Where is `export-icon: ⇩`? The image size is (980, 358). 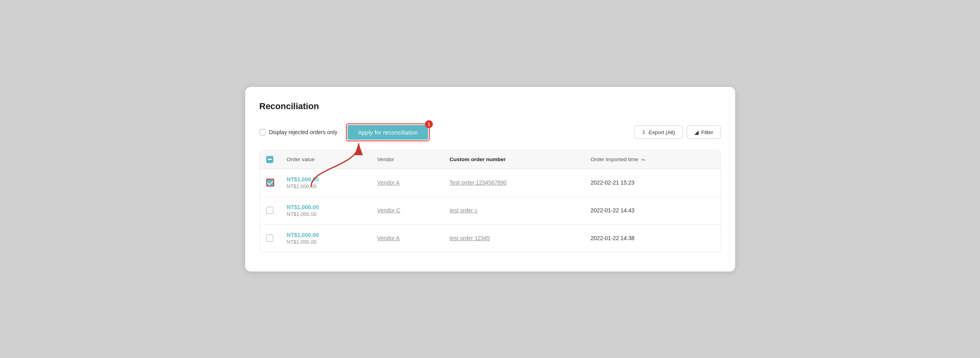 export-icon: ⇩ is located at coordinates (644, 133).